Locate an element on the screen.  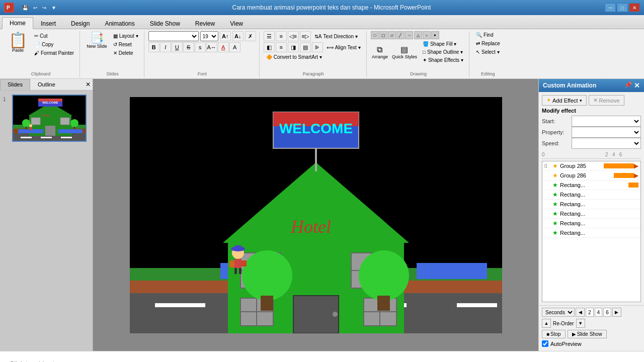
justify-btn: ▤ is located at coordinates (305, 47).